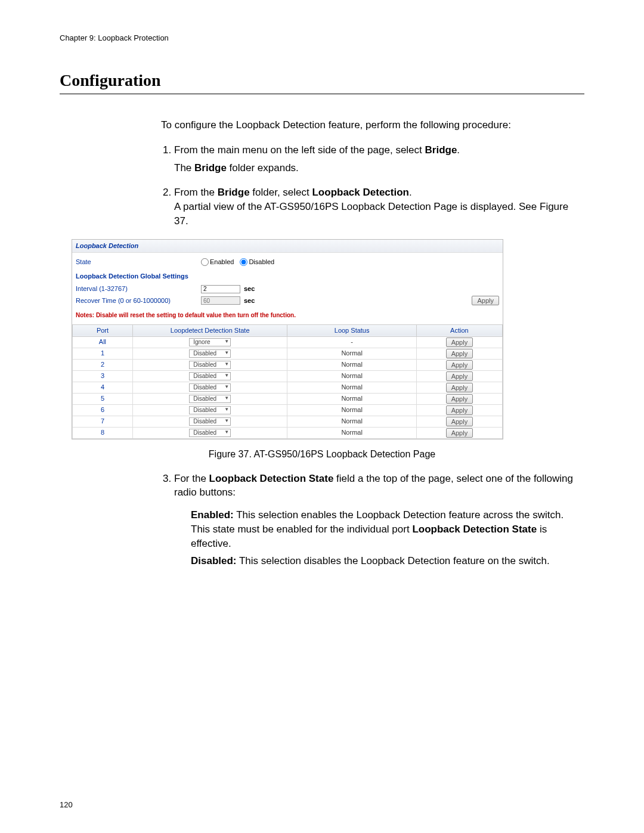  What do you see at coordinates (287, 410) in the screenshot?
I see `table-row: 6Disabled▼NormalApply` at bounding box center [287, 410].